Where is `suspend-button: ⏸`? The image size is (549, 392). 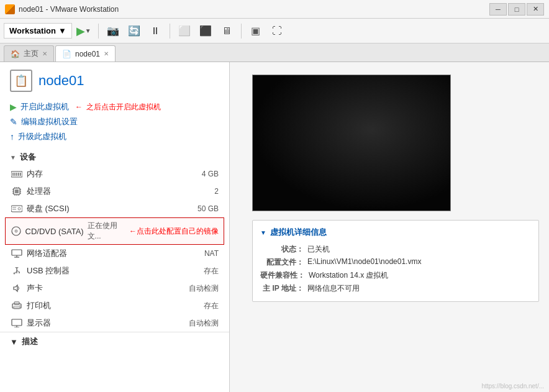
suspend-button: ⏸ is located at coordinates (155, 31).